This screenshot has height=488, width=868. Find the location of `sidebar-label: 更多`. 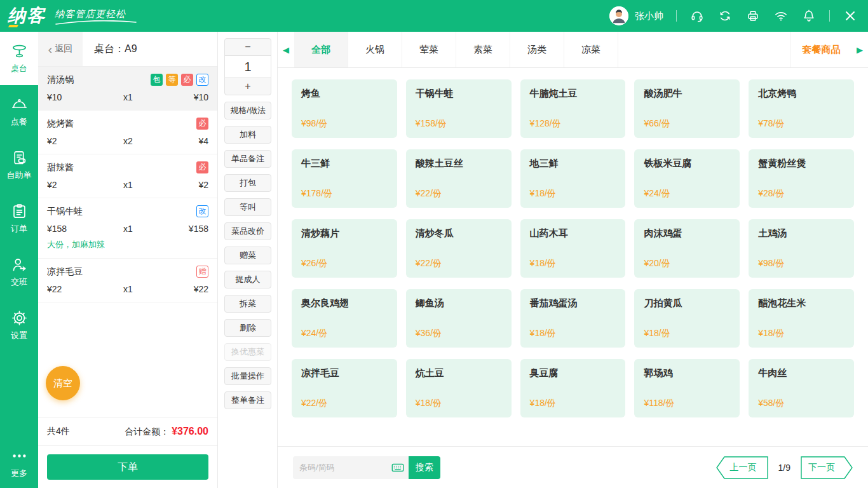

sidebar-label: 更多 is located at coordinates (19, 473).